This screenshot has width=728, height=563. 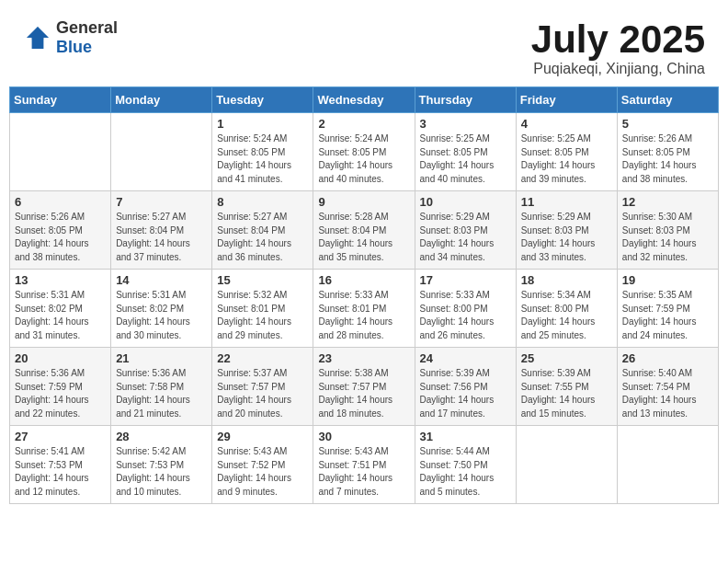 What do you see at coordinates (364, 309) in the screenshot?
I see `week-row-3: 13Sunrise: 5:31 AMSunset: 8:02 PMDayligh…` at bounding box center [364, 309].